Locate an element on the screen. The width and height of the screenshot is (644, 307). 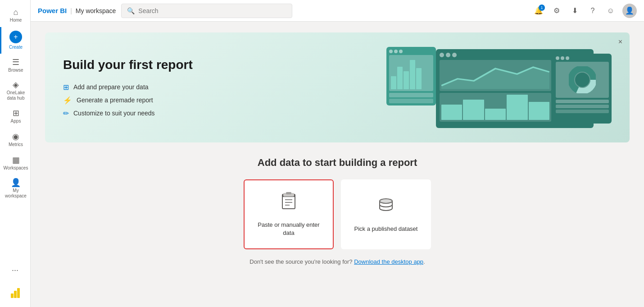
workspaces-icon: ▦ is located at coordinates (16, 160).